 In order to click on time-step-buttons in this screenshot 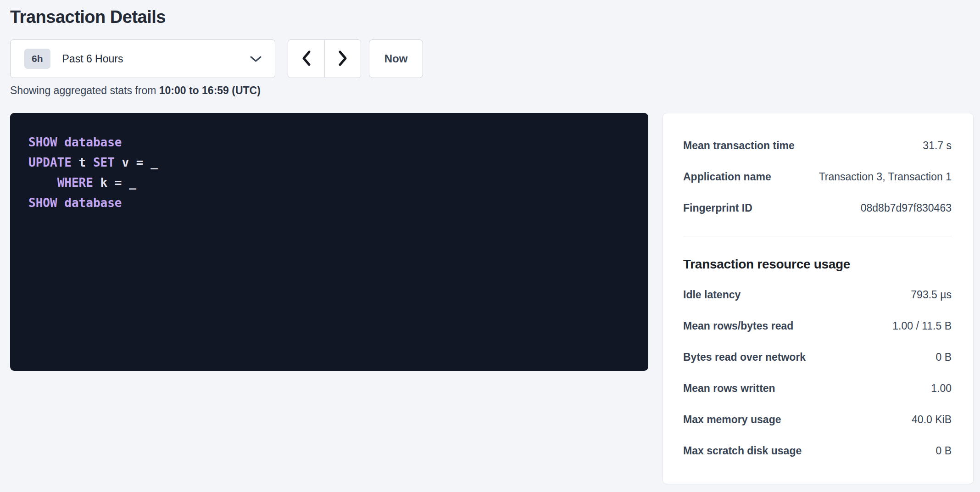, I will do `click(324, 59)`.